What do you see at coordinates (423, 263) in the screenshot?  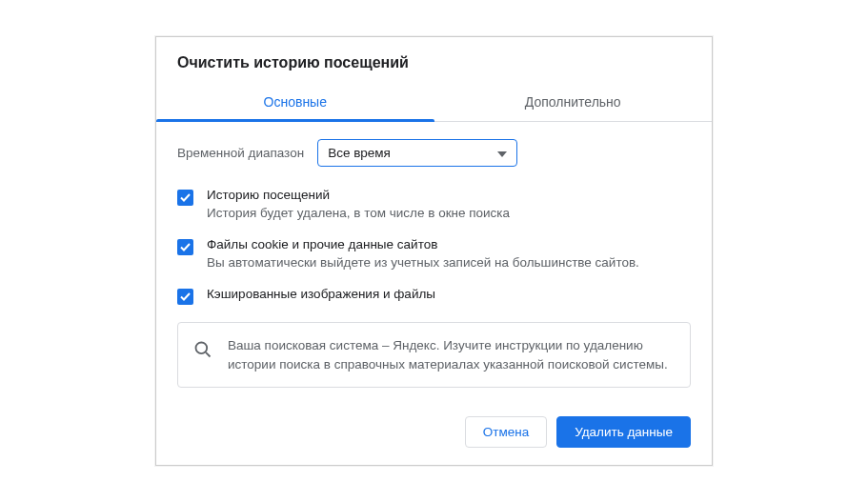 I see `option-desc: Вы автоматически выйдете из учетных запи…` at bounding box center [423, 263].